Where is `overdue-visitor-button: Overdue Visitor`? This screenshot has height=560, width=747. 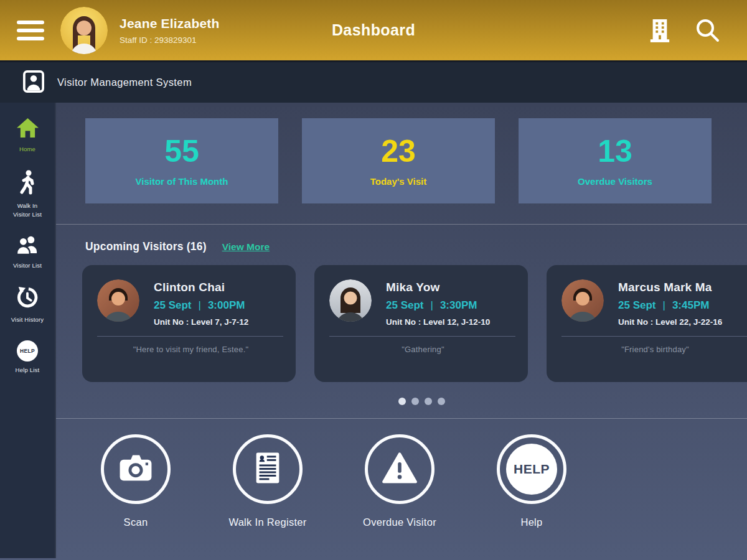
overdue-visitor-button: Overdue Visitor is located at coordinates (400, 482).